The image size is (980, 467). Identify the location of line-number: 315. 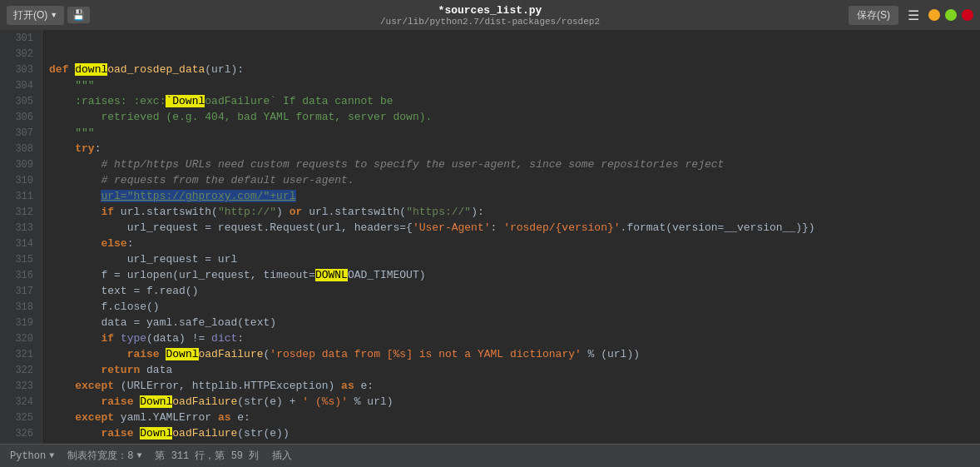
(22, 260).